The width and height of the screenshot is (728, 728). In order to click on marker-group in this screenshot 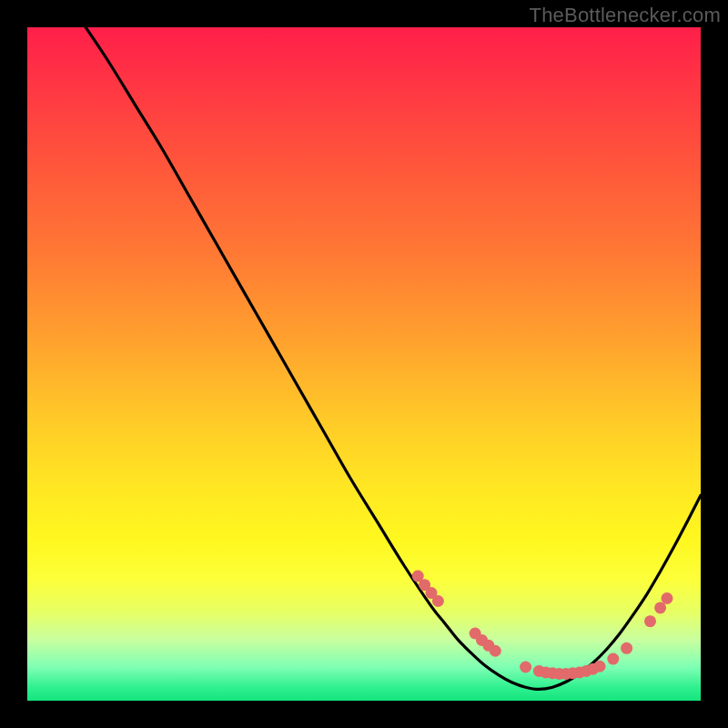, I will do `click(542, 625)`.